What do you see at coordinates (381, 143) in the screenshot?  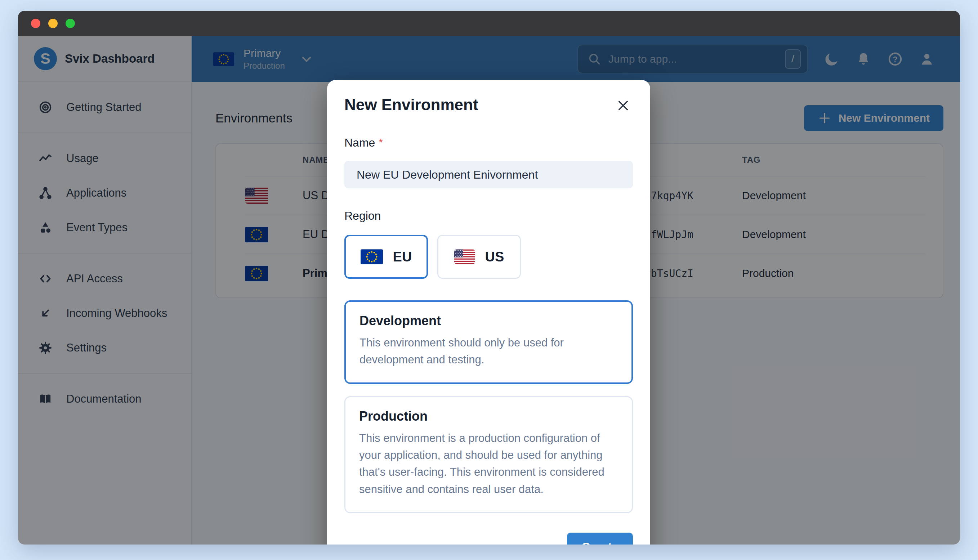 I see `required-marker: *` at bounding box center [381, 143].